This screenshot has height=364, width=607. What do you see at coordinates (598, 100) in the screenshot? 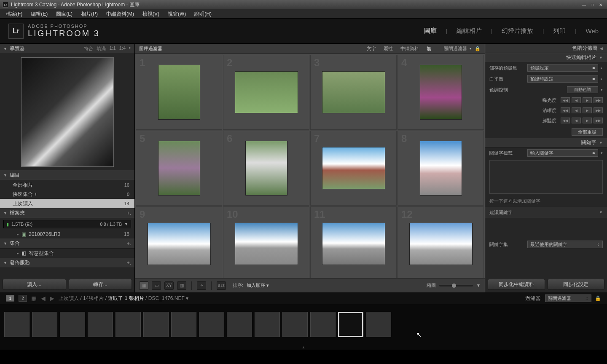
I see `exposure-inc-large: ▶▶` at bounding box center [598, 100].